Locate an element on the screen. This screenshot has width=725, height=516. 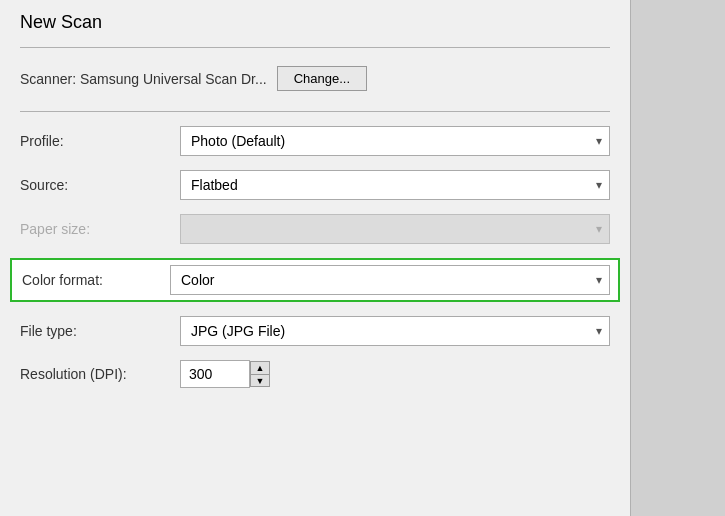
paper-size-select is located at coordinates (395, 229).